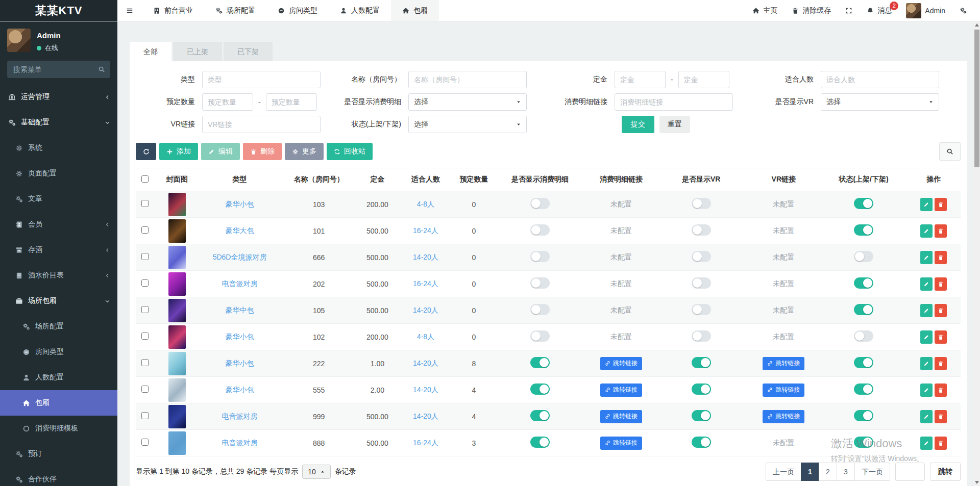  Describe the element at coordinates (228, 102) in the screenshot. I see `filter-range-min` at that location.